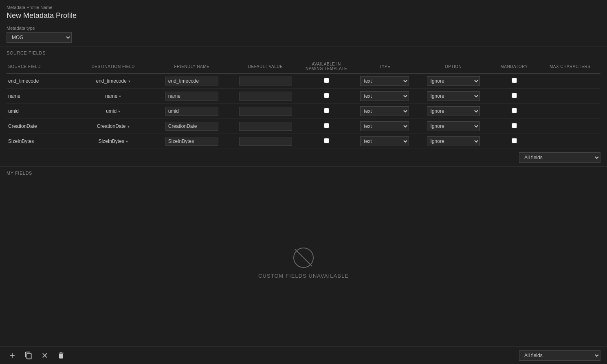 The width and height of the screenshot is (607, 364). What do you see at coordinates (24, 81) in the screenshot?
I see `source-field-name: end_timecode` at bounding box center [24, 81].